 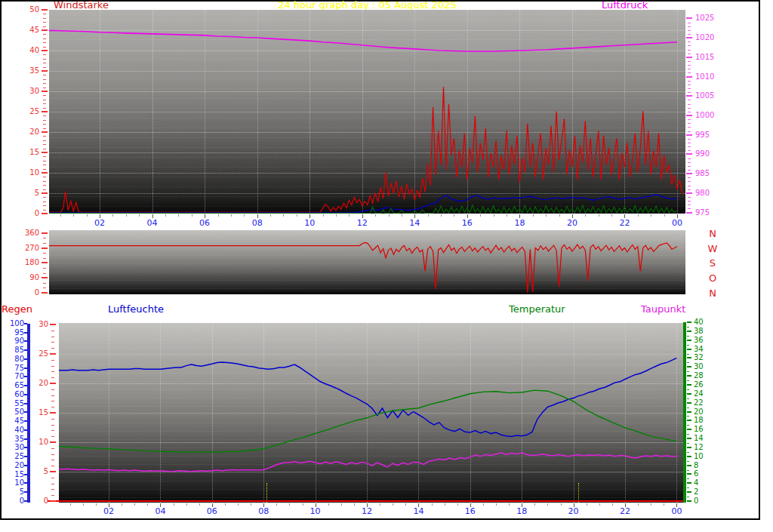 I want to click on temperature-tick-label: 18, so click(x=704, y=420).